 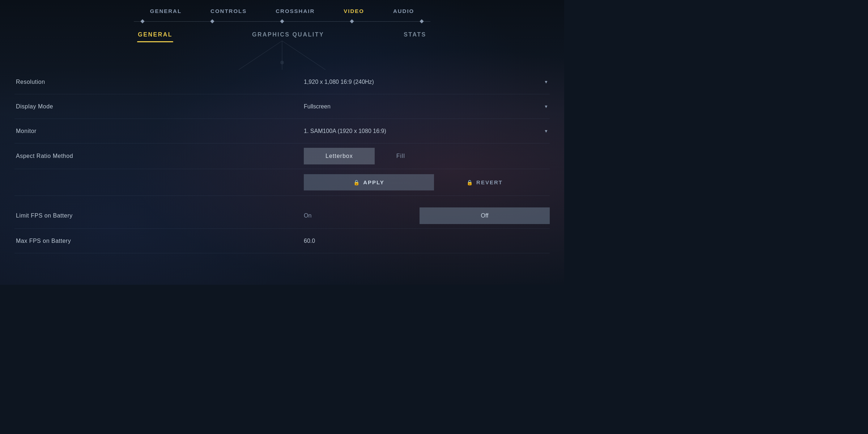 What do you see at coordinates (282, 55) in the screenshot?
I see `deco-lines` at bounding box center [282, 55].